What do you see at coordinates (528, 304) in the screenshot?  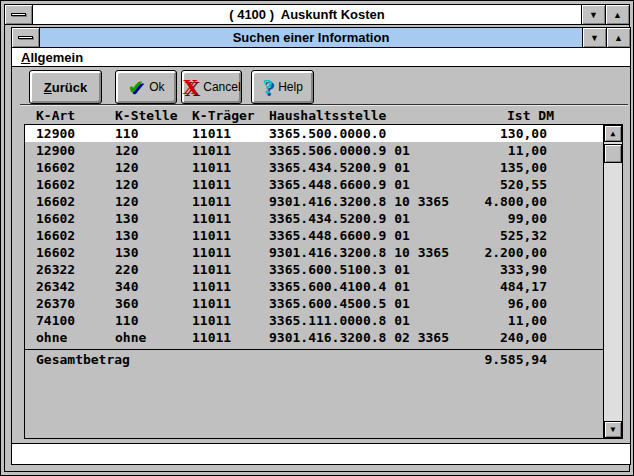 I see `cell-ist-dm: 96,00` at bounding box center [528, 304].